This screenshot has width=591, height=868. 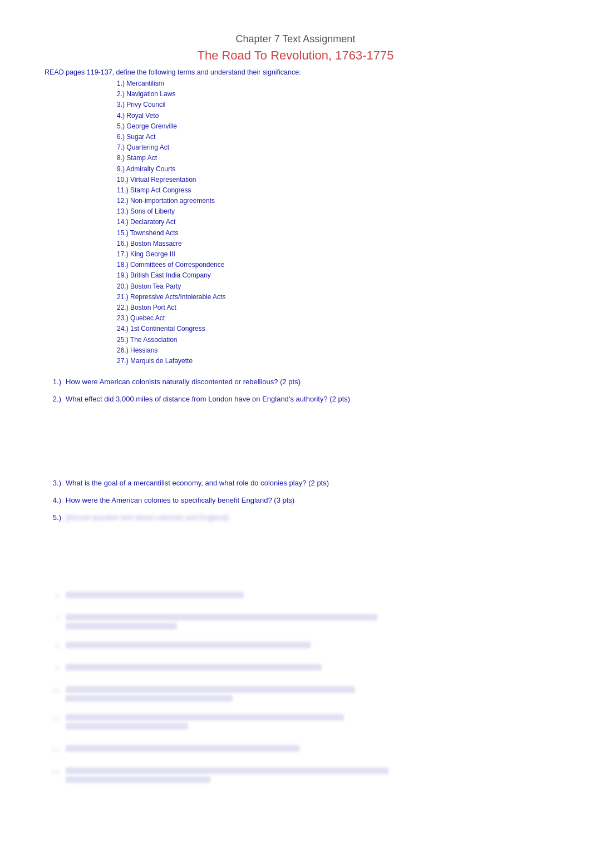 What do you see at coordinates (332, 340) in the screenshot?
I see `list-item: 25.) The Association` at bounding box center [332, 340].